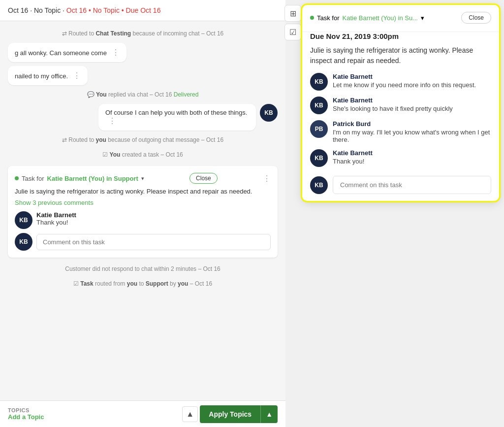 The height and width of the screenshot is (427, 504). What do you see at coordinates (143, 191) in the screenshot?
I see `task-description-inline: Julie is saying the refrigerator is acti…` at bounding box center [143, 191].